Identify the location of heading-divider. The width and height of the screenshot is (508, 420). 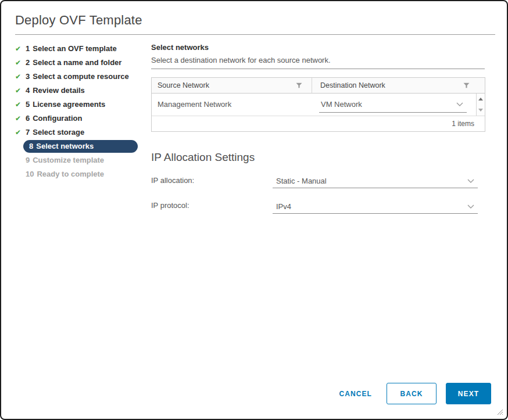
(318, 69).